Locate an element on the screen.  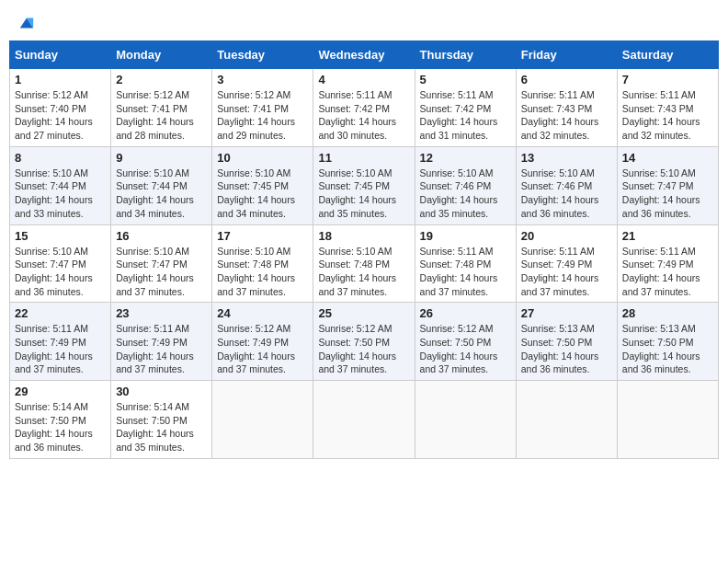
calendar-day-cell: 30Sunrise: 5:14 AM Sunset: 7:50 PM Dayli… is located at coordinates (162, 419).